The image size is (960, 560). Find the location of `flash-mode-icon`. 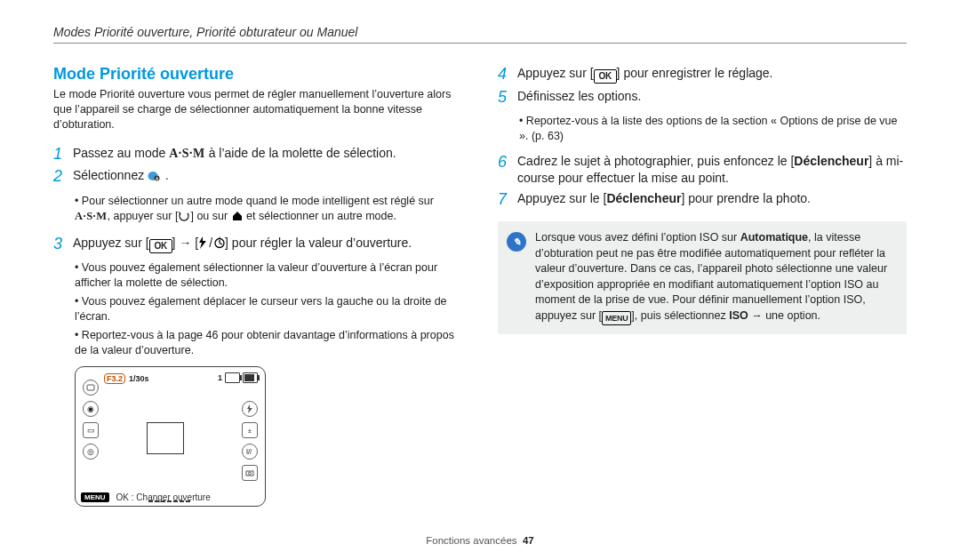

flash-mode-icon is located at coordinates (250, 409).